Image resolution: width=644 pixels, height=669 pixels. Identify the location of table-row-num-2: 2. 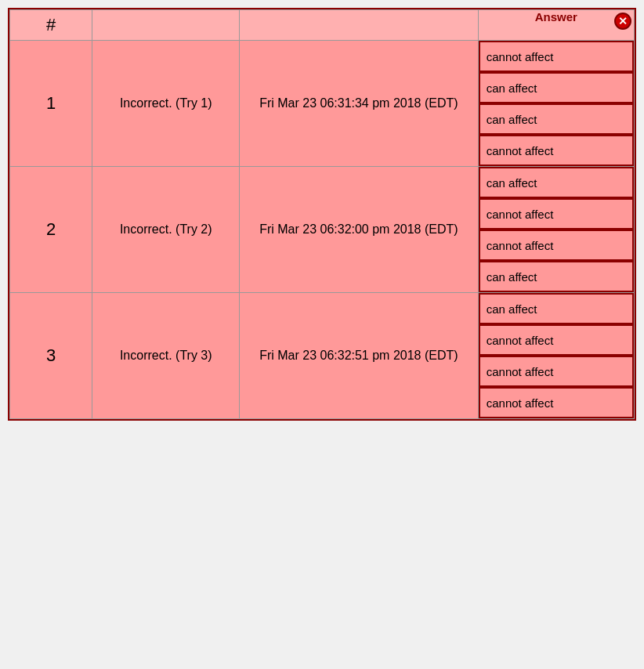
(52, 230).